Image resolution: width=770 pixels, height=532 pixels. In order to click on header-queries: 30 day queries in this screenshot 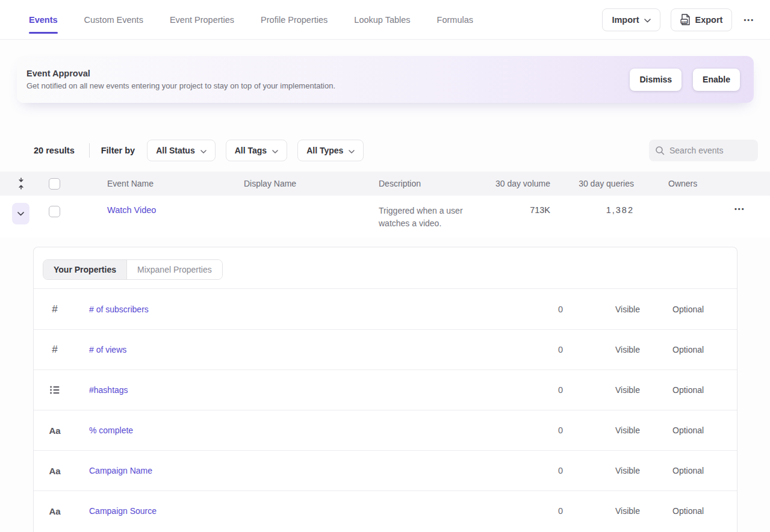, I will do `click(596, 184)`.